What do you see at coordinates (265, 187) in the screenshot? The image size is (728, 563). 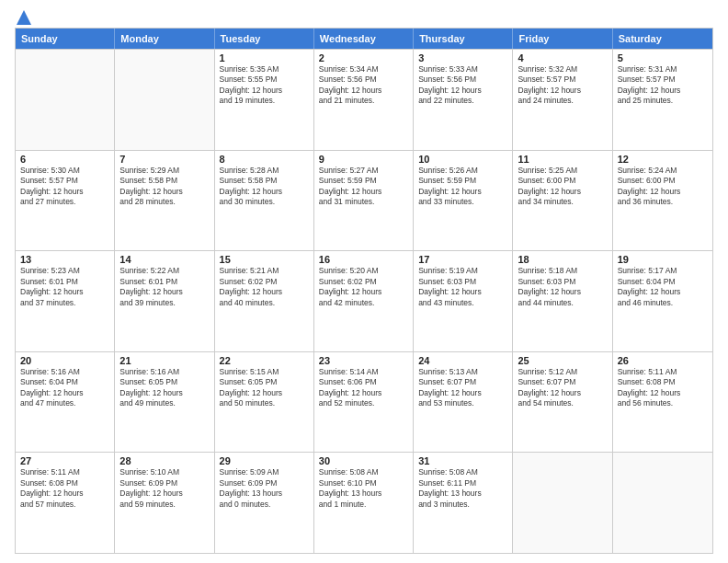 I see `day-info: Sunrise: 5:28 AM Sunset: 5:58 PM Dayligh…` at bounding box center [265, 187].